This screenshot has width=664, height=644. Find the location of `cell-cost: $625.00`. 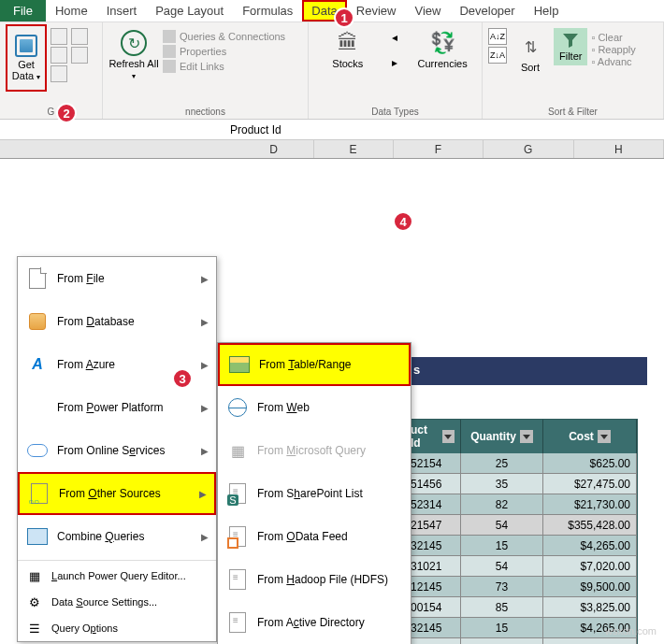

cell-cost: $625.00 is located at coordinates (590, 464).